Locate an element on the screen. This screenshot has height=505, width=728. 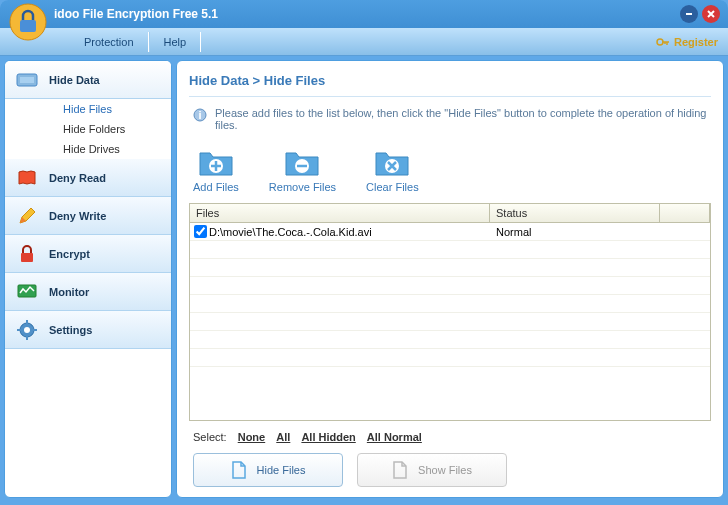
hide-files-button: Hide Files is located at coordinates (268, 470).